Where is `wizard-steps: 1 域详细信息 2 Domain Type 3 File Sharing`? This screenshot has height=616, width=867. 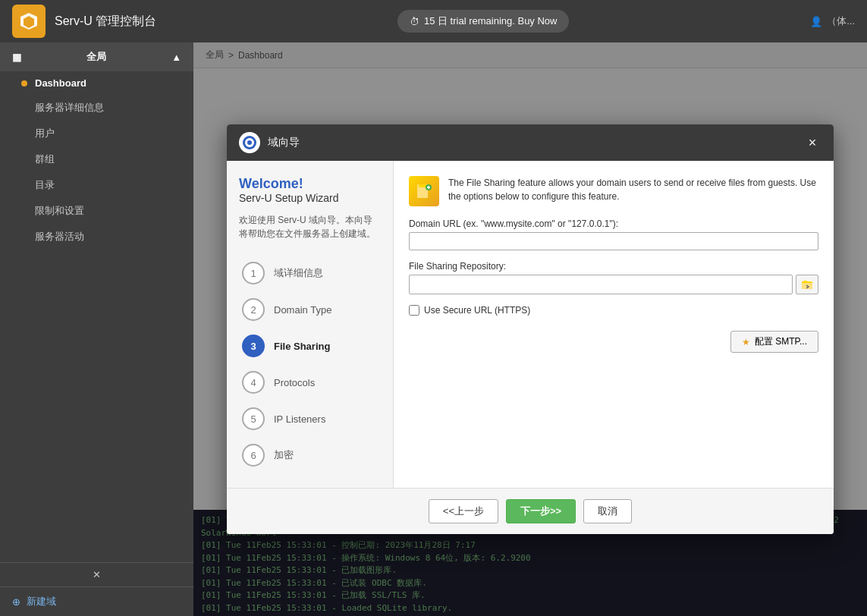
wizard-steps: 1 域详细信息 2 Domain Type 3 File Sharing is located at coordinates (309, 364).